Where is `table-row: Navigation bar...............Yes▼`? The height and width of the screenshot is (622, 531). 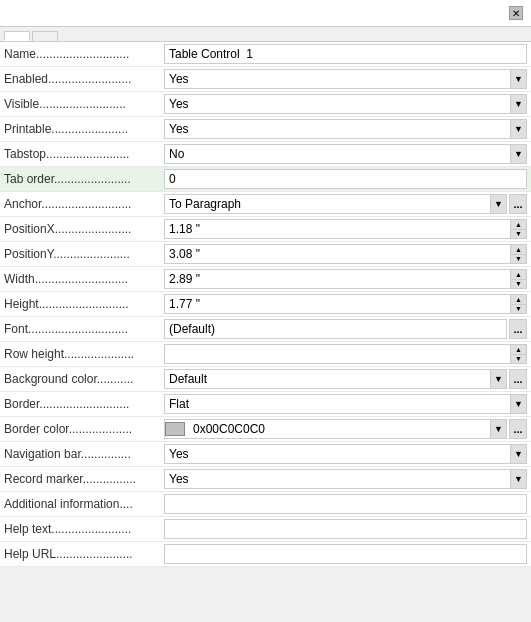 table-row: Navigation bar...............Yes▼ is located at coordinates (266, 454).